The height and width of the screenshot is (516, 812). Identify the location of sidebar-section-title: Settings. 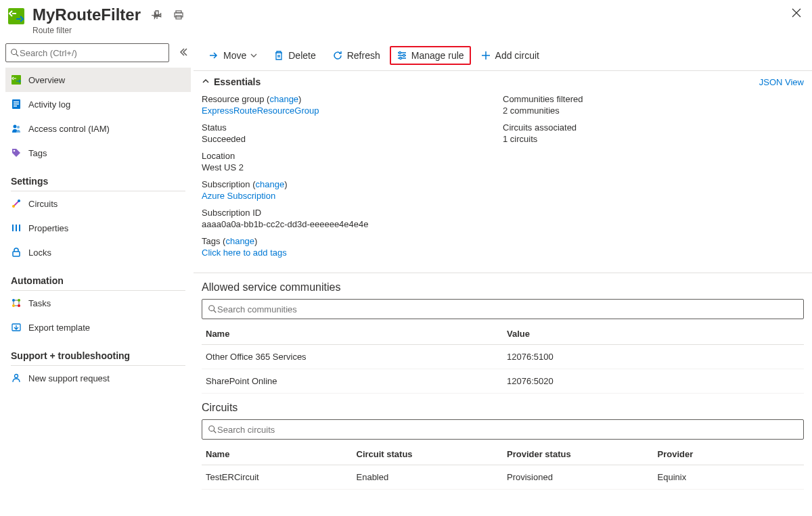
(98, 178).